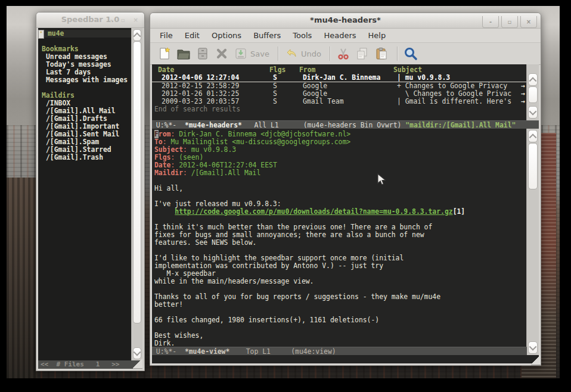  Describe the element at coordinates (341, 212) in the screenshot. I see `body-link-line: http://code.google.com/p/mu0/downloads/d…` at that location.